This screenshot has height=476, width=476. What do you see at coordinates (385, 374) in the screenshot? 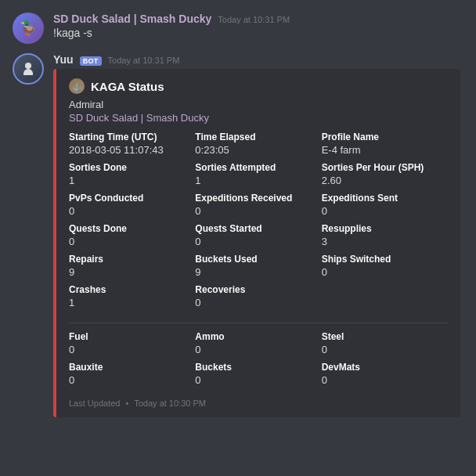
I see `field-devmats: DevMats 0` at bounding box center [385, 374].